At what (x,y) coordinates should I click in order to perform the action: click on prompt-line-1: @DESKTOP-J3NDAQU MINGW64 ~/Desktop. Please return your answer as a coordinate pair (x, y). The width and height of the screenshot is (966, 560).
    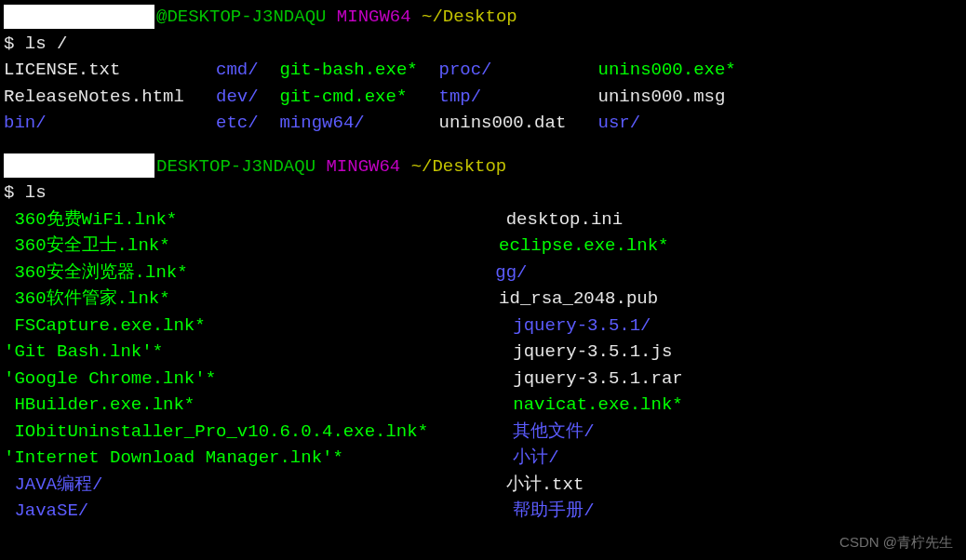
    Looking at the image, I should click on (483, 17).